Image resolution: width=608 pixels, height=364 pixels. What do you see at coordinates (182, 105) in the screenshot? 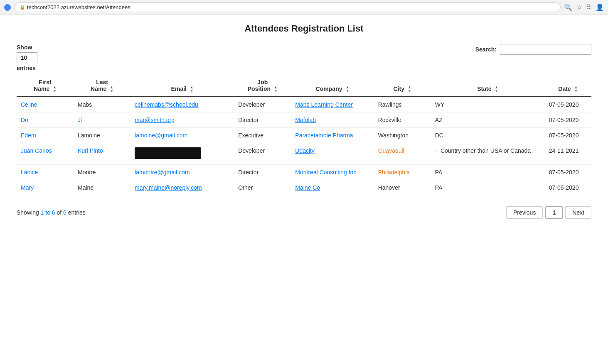
I see `email-cell: celinemabs@school.edu` at bounding box center [182, 105].